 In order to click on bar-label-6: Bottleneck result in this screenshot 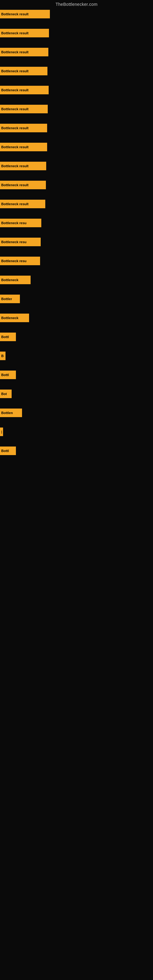, I will do `click(15, 128)`.